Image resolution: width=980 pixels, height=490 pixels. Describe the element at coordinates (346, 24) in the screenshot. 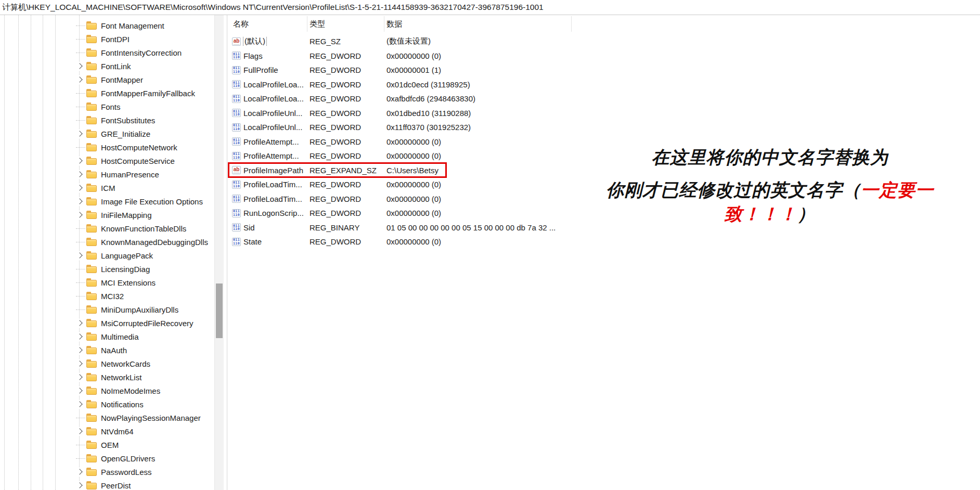

I see `column-header-type: 类型` at that location.